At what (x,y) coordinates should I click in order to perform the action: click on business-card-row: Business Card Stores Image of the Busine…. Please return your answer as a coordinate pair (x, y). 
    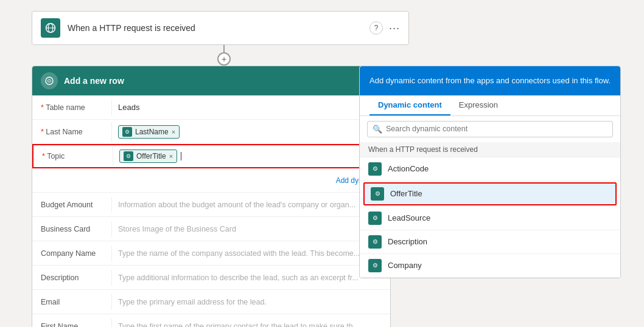
    Looking at the image, I should click on (211, 229).